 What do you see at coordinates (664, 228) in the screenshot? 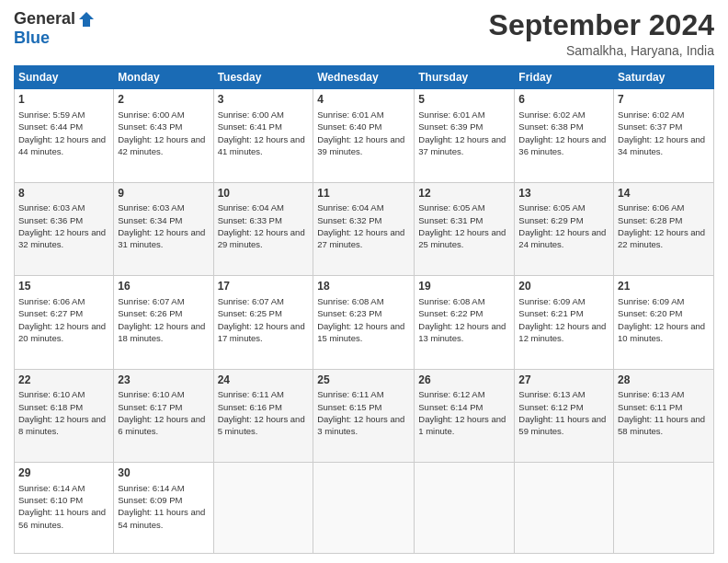
I see `calendar-cell: 14Sunrise: 6:06 AMSunset: 6:28 PMDayligh…` at bounding box center [664, 228].